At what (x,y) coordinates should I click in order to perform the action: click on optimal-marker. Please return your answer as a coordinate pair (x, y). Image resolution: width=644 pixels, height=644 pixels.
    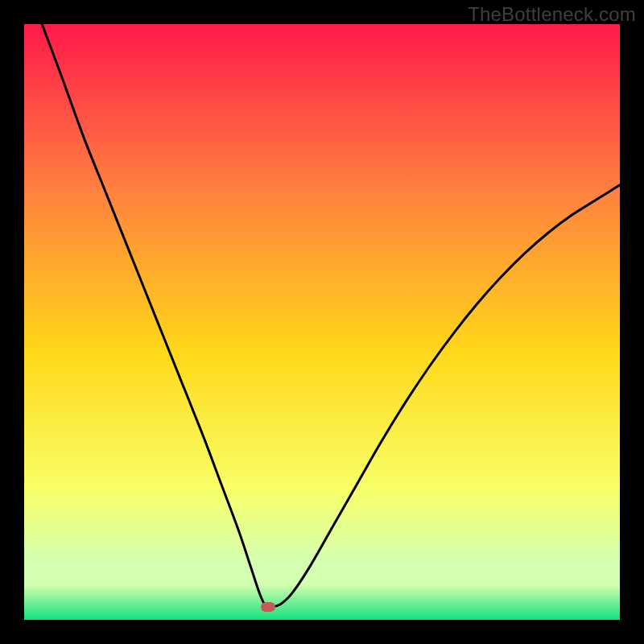
    Looking at the image, I should click on (268, 607).